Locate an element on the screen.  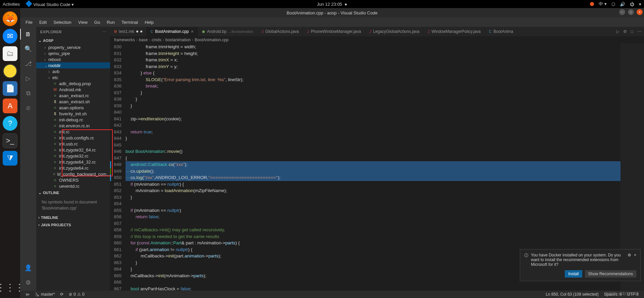
dock-help-icon: ? is located at coordinates (10, 123).